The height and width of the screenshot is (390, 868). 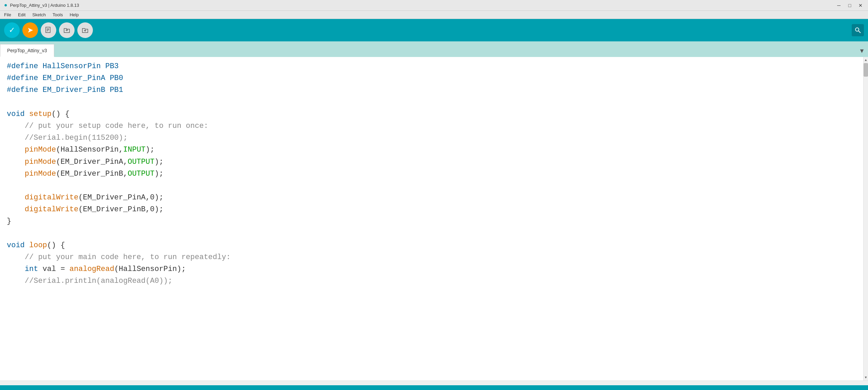 What do you see at coordinates (858, 30) in the screenshot?
I see `search-button` at bounding box center [858, 30].